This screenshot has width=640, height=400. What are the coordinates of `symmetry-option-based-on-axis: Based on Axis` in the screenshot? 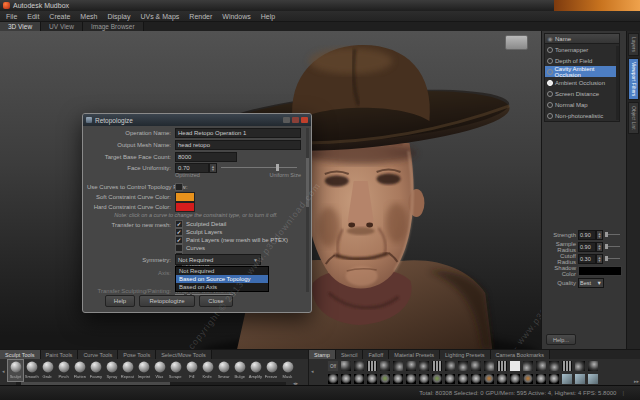 It's located at (222, 287).